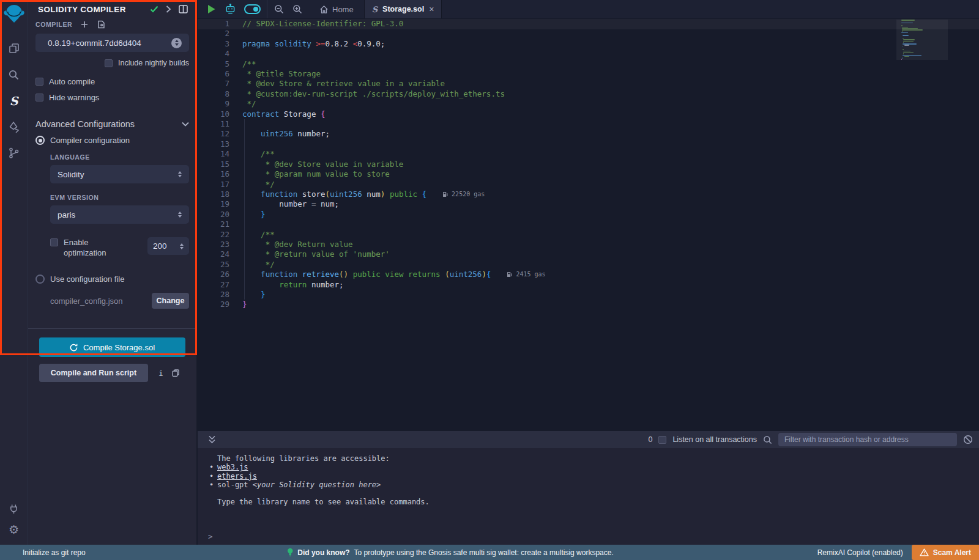 The height and width of the screenshot is (560, 979). I want to click on copilot-toggle, so click(252, 9).